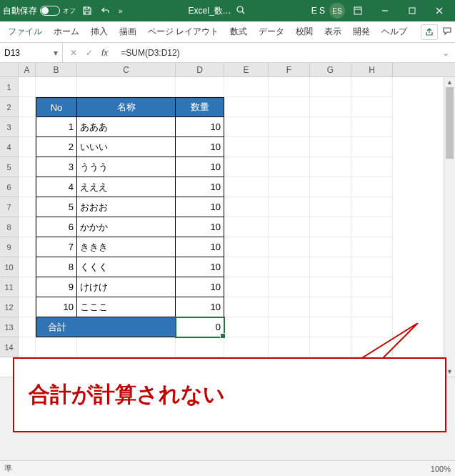 The width and height of the screenshot is (455, 476). Describe the element at coordinates (89, 53) in the screenshot. I see `enter-formula-icon: ✓` at that location.